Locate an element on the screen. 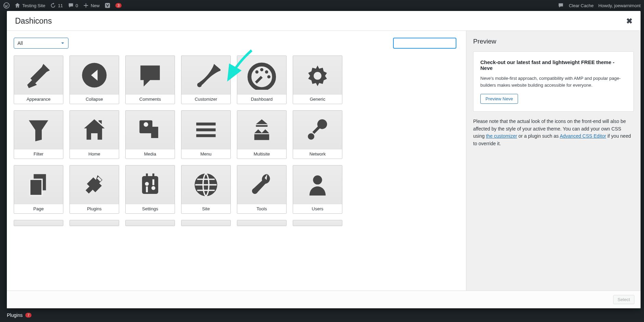  clear-cache: Clear Cache is located at coordinates (581, 5).